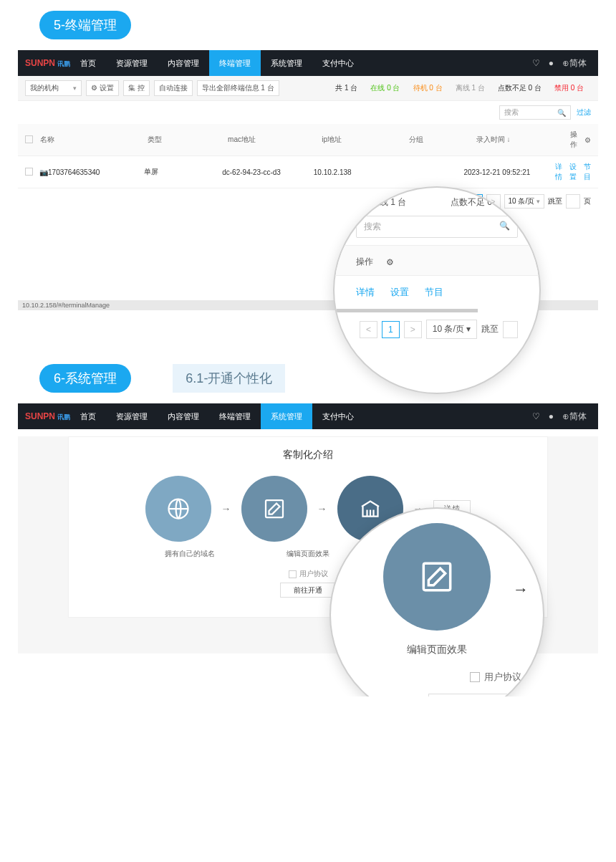  Describe the element at coordinates (370, 509) in the screenshot. I see `building-icon` at that location.